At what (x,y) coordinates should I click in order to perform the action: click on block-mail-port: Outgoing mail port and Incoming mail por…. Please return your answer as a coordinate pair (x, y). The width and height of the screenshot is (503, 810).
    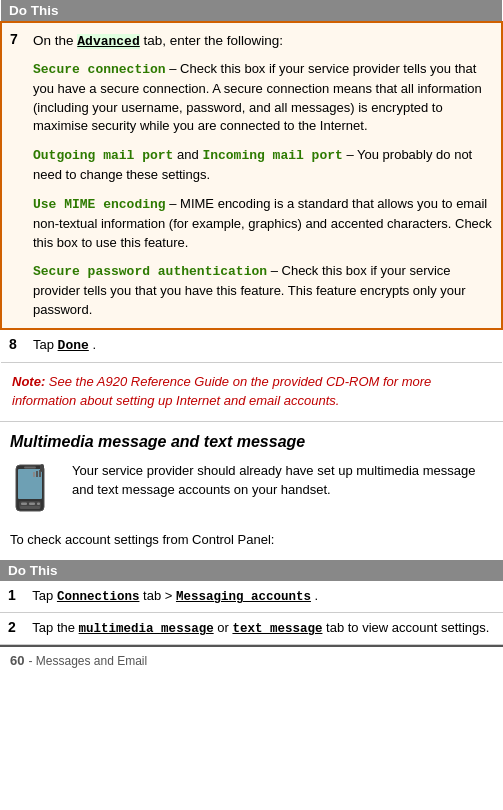
    Looking at the image, I should click on (263, 166).